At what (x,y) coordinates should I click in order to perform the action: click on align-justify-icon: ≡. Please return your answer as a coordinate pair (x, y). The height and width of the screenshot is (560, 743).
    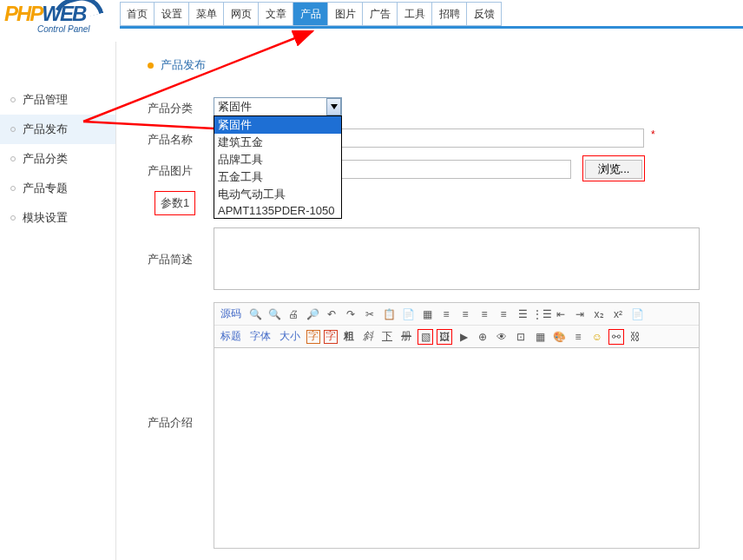
    Looking at the image, I should click on (503, 314).